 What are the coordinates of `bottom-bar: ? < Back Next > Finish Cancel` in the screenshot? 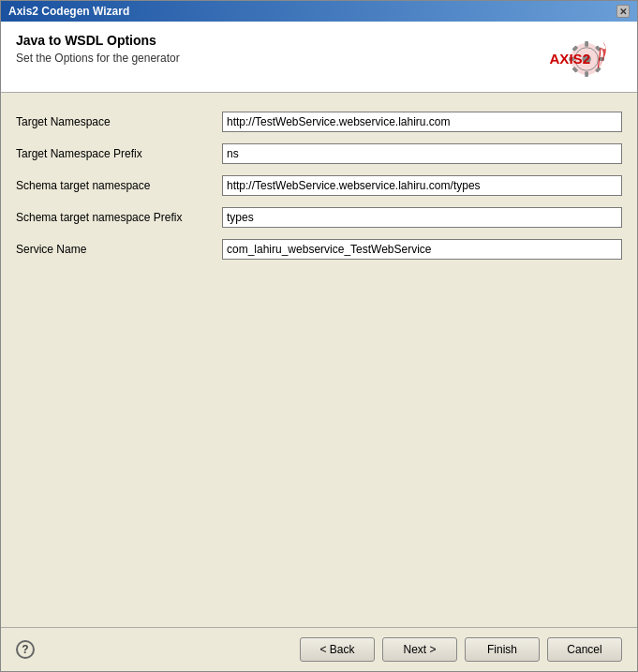 It's located at (319, 649).